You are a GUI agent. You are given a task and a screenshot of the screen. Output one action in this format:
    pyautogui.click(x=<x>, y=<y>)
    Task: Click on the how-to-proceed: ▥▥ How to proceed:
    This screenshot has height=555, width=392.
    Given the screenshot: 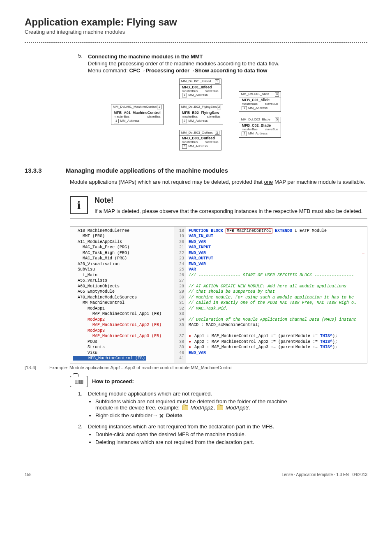 What is the action you would take?
    pyautogui.click(x=219, y=382)
    